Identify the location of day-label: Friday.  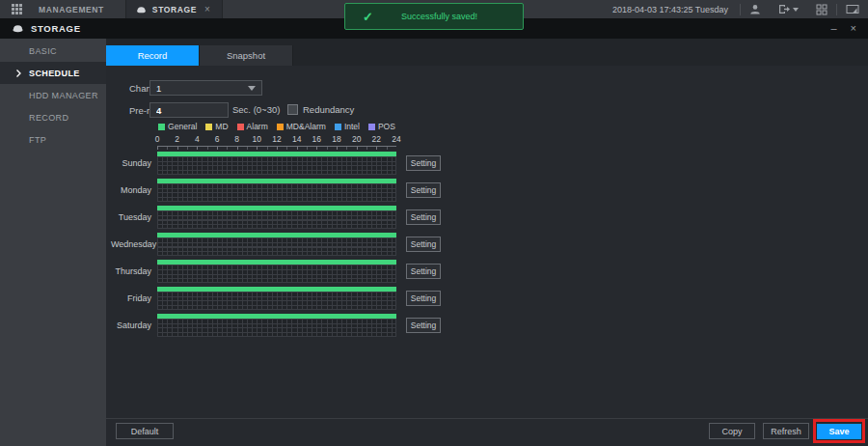
(131, 298).